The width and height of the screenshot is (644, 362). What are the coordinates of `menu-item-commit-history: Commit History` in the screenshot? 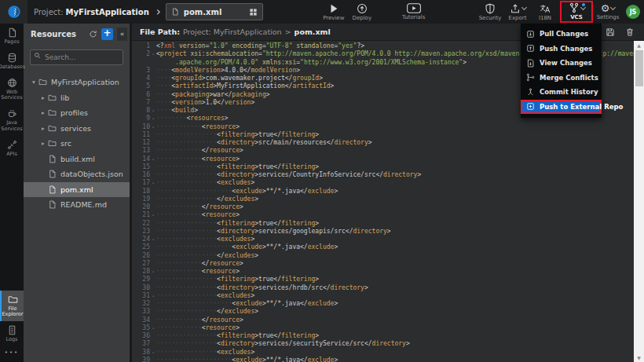 It's located at (561, 93).